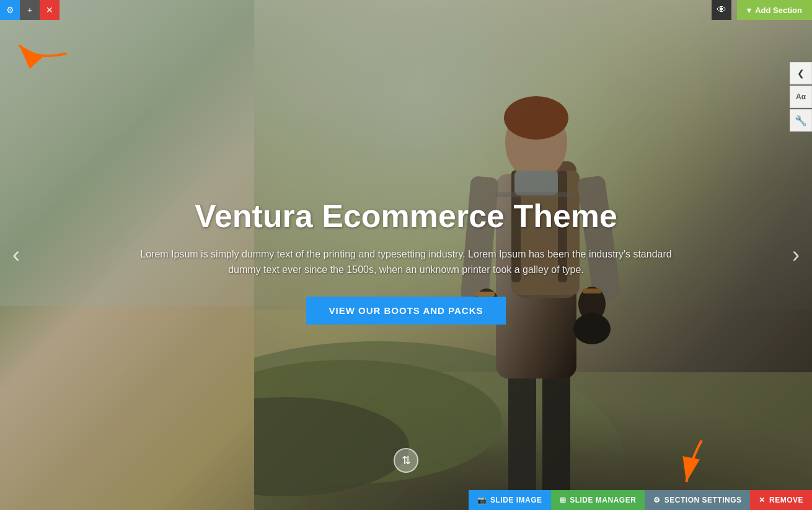 This screenshot has width=812, height=510. Describe the element at coordinates (801, 97) in the screenshot. I see `typography-button: Aα` at that location.